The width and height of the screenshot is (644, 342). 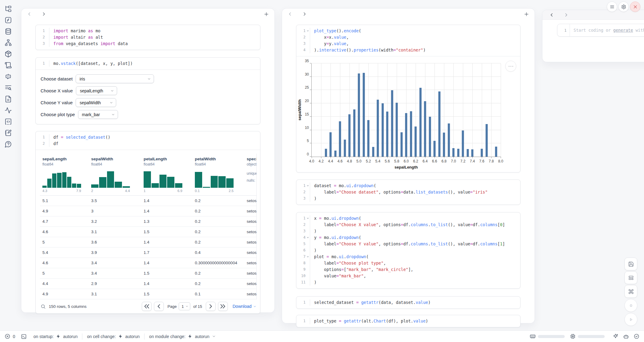 What do you see at coordinates (631, 264) in the screenshot?
I see `save-button` at bounding box center [631, 264].